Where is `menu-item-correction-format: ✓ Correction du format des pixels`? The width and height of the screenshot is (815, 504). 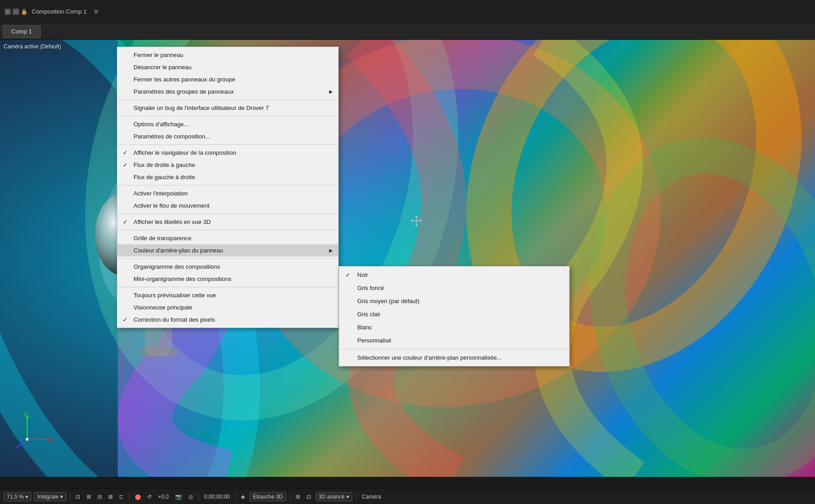
menu-item-correction-format: ✓ Correction du format des pixels is located at coordinates (228, 319).